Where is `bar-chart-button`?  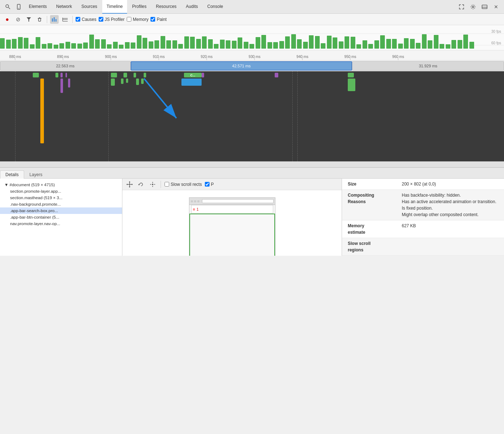 bar-chart-button is located at coordinates (54, 19).